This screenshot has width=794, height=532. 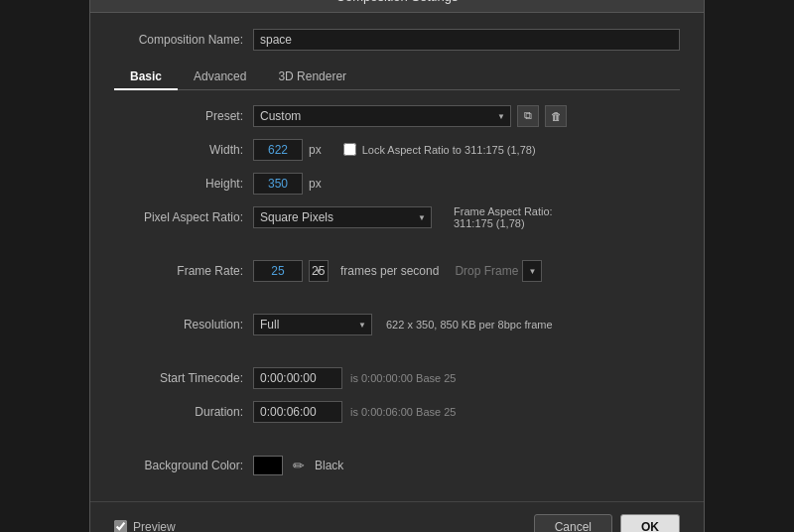 I want to click on width-row: Width: px Lock Aspect Ratio to 311:175 (…, so click(x=402, y=150).